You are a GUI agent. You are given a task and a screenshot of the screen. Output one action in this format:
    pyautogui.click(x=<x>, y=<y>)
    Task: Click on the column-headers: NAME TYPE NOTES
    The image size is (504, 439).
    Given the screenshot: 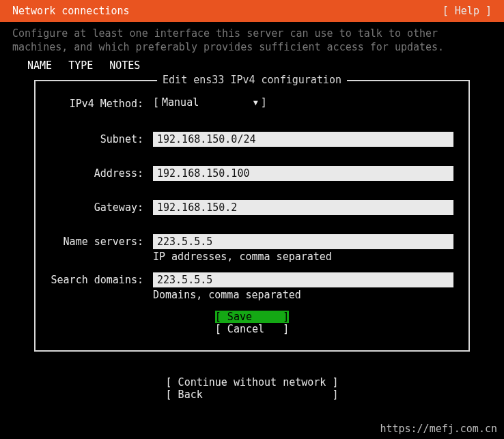 What is the action you would take?
    pyautogui.click(x=252, y=66)
    